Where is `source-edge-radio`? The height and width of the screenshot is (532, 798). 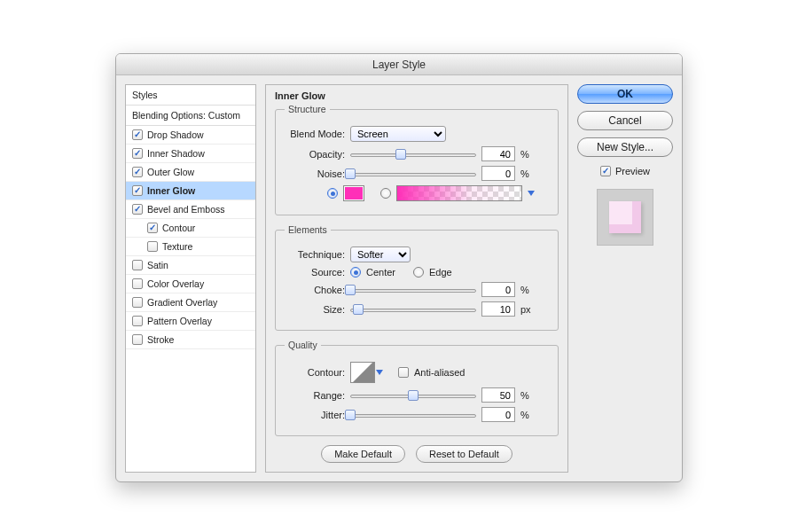 source-edge-radio is located at coordinates (419, 272).